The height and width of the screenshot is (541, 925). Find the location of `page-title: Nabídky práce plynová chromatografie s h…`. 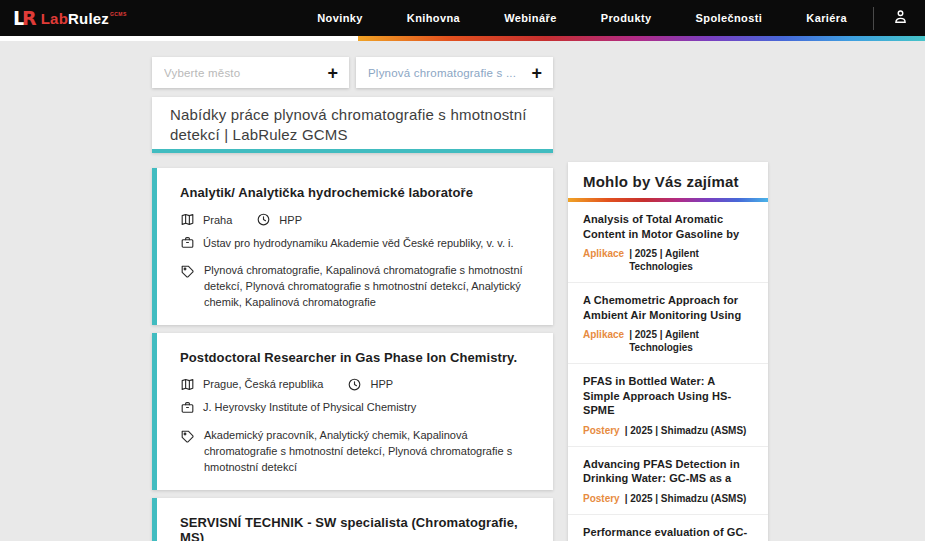

page-title: Nabídky práce plynová chromatografie s h… is located at coordinates (352, 124).